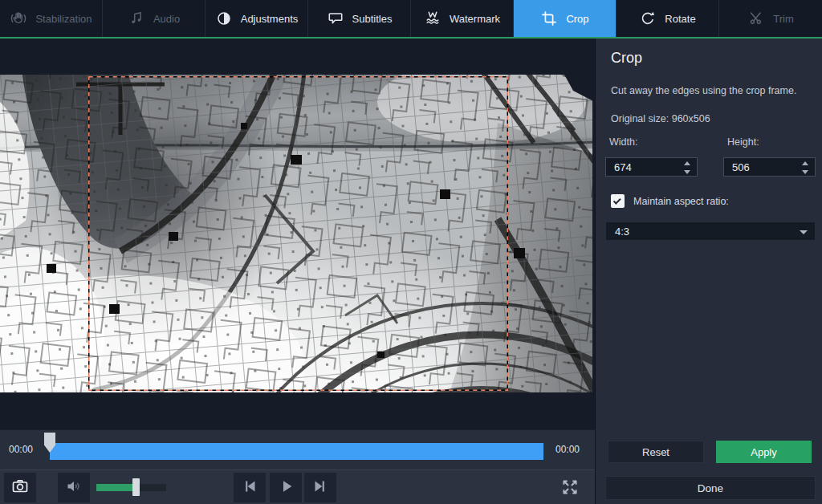 The height and width of the screenshot is (504, 822). I want to click on toolbar: Stabilization Audio Adjustments Subtitle…, so click(411, 18).